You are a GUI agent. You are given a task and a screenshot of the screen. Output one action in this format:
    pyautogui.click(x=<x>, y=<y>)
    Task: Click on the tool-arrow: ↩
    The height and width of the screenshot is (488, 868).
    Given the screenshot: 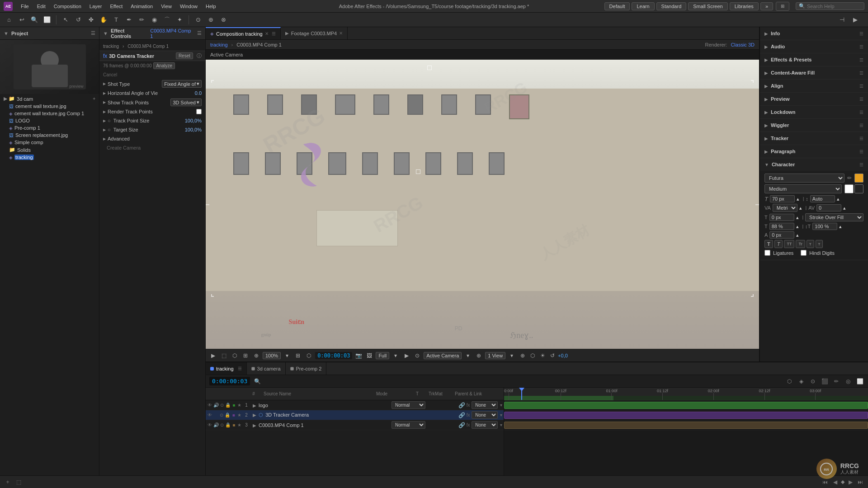 What is the action you would take?
    pyautogui.click(x=22, y=20)
    